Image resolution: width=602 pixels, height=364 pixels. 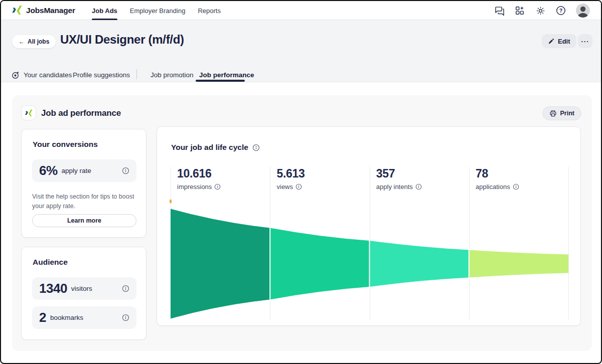 What do you see at coordinates (419, 264) in the screenshot?
I see `funnel-segment-apply-intents` at bounding box center [419, 264].